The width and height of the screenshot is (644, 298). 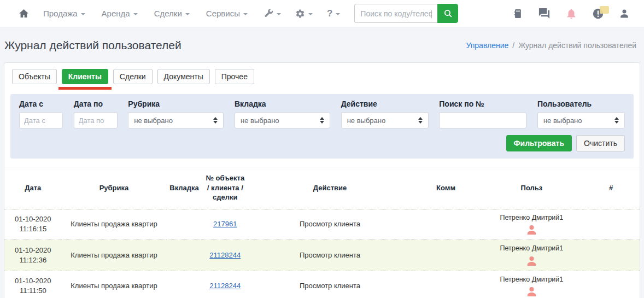 What do you see at coordinates (85, 77) in the screenshot?
I see `tab: Клиенты` at bounding box center [85, 77].